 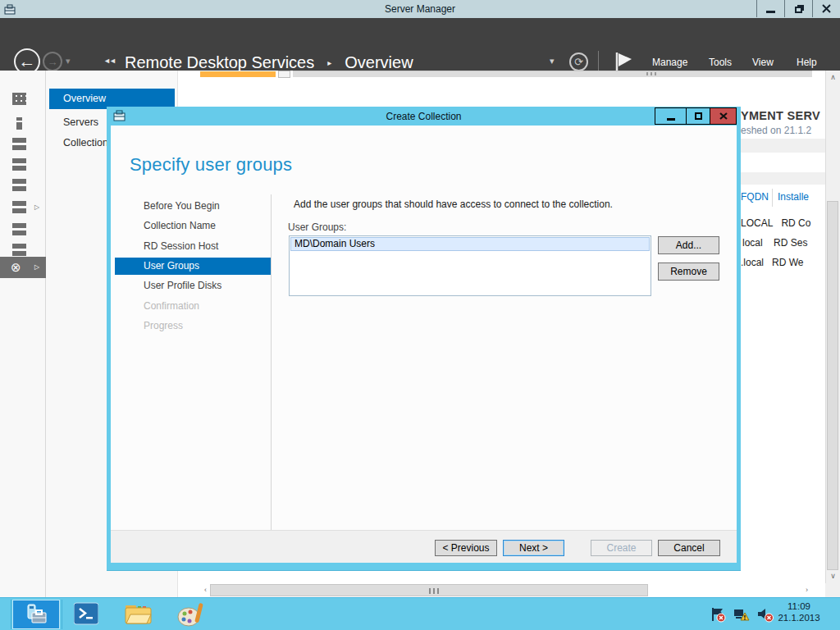 I want to click on dialog-maximize-button, so click(x=699, y=116).